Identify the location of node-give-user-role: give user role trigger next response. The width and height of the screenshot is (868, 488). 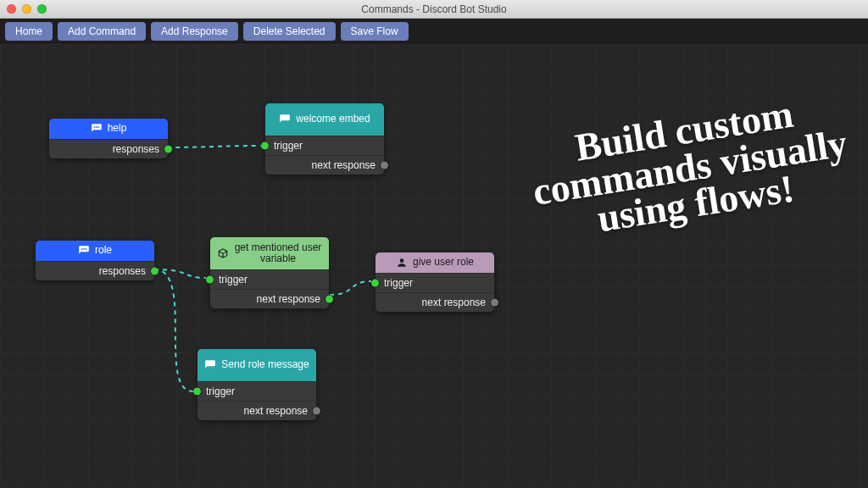
(435, 282).